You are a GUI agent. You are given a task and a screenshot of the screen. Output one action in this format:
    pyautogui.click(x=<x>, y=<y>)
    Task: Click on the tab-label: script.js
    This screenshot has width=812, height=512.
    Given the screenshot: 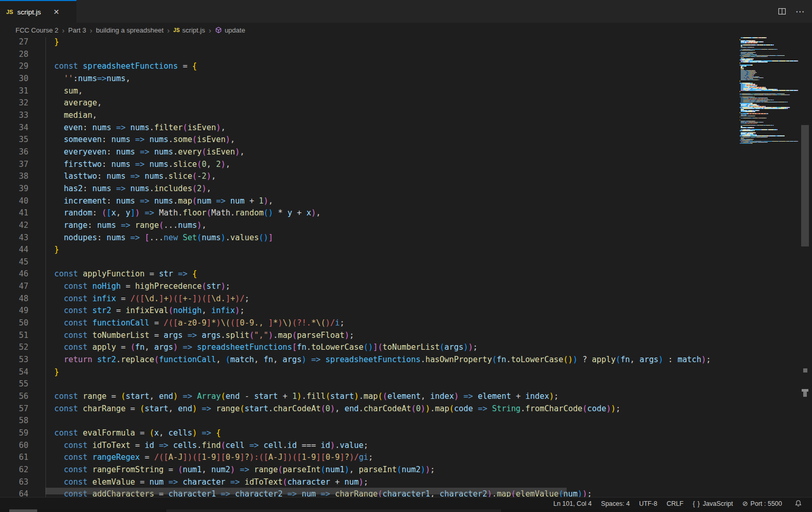 What is the action you would take?
    pyautogui.click(x=29, y=12)
    